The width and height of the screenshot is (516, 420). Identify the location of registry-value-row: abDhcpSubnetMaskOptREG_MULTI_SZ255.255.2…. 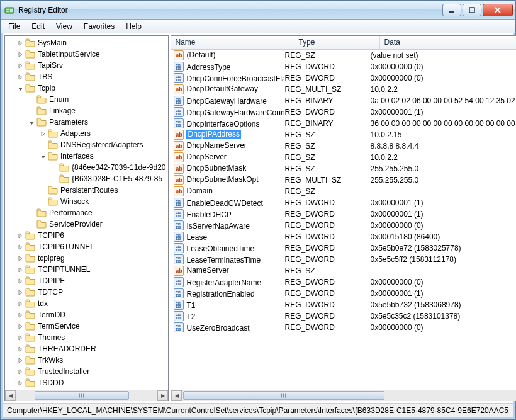
(344, 180).